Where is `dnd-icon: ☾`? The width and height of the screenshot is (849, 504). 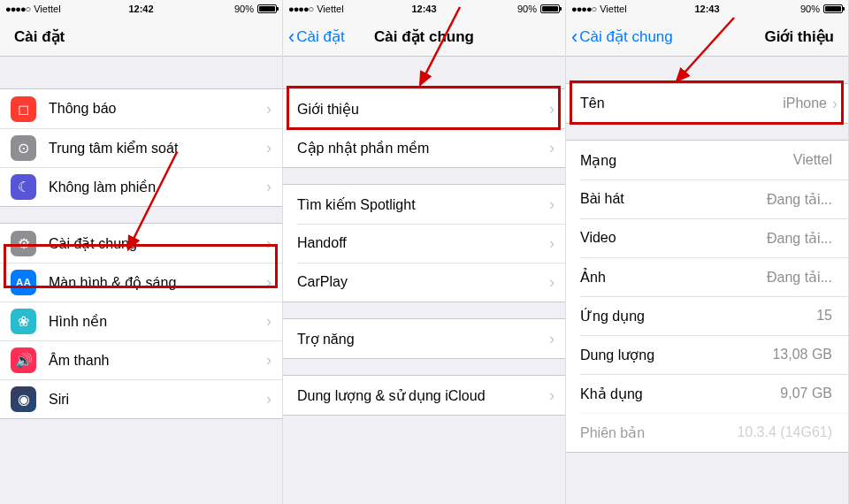 dnd-icon: ☾ is located at coordinates (23, 187).